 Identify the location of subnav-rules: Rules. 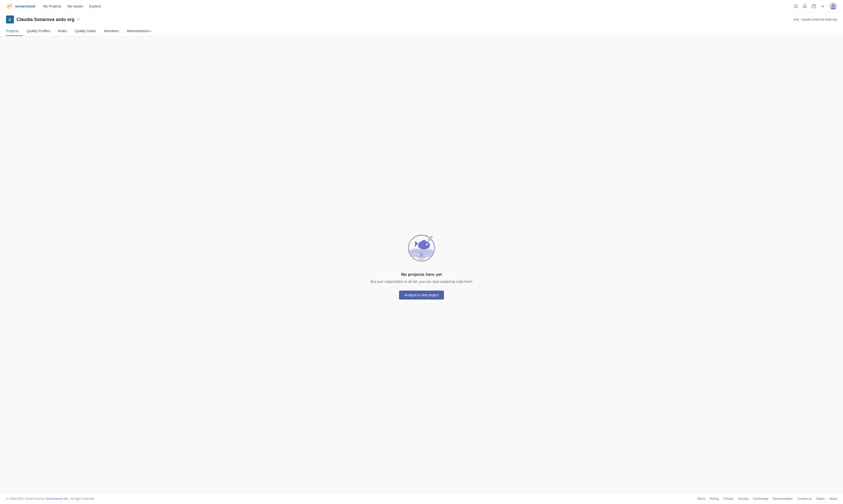
(63, 31).